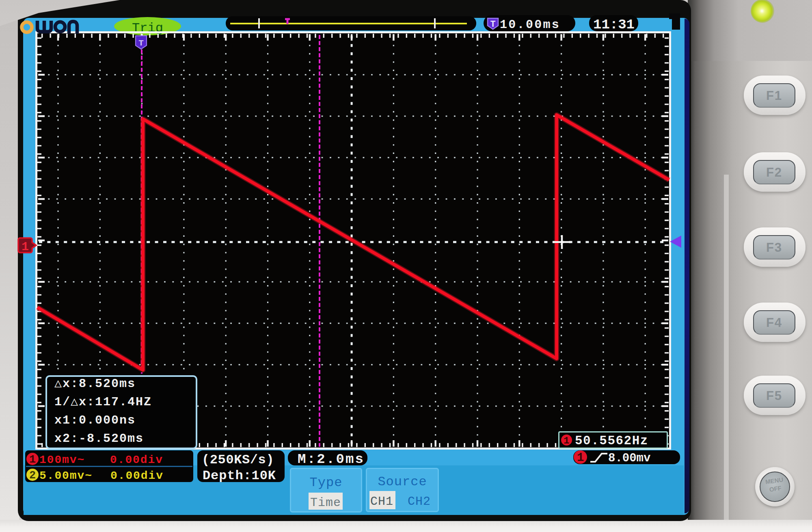  What do you see at coordinates (25, 247) in the screenshot?
I see `svg-text: 1` at bounding box center [25, 247].